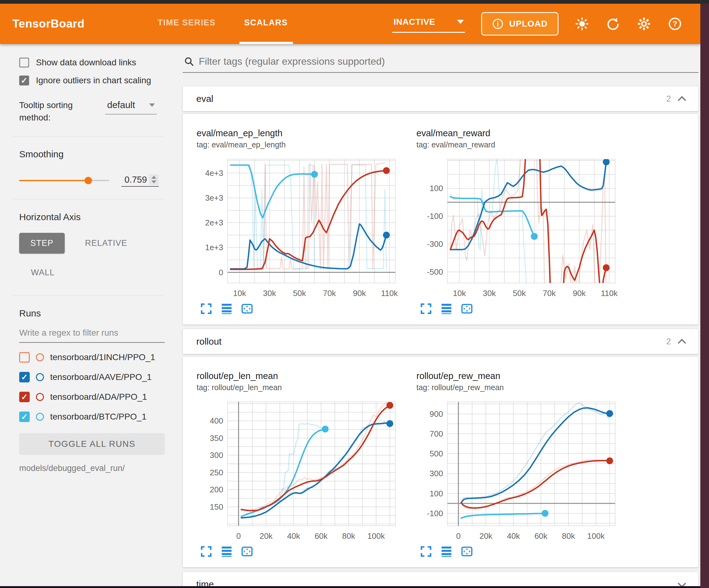  What do you see at coordinates (644, 24) in the screenshot?
I see `settings-gear-icon` at bounding box center [644, 24].